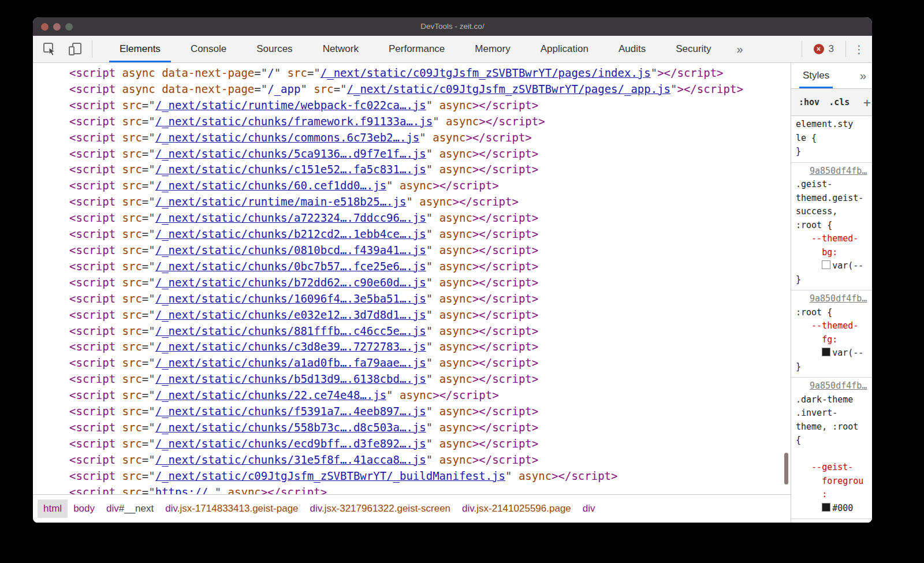 Image resolution: width=924 pixels, height=563 pixels. I want to click on dom-node: <script src="/_next/static/chunks/31e5f8…, so click(430, 460).